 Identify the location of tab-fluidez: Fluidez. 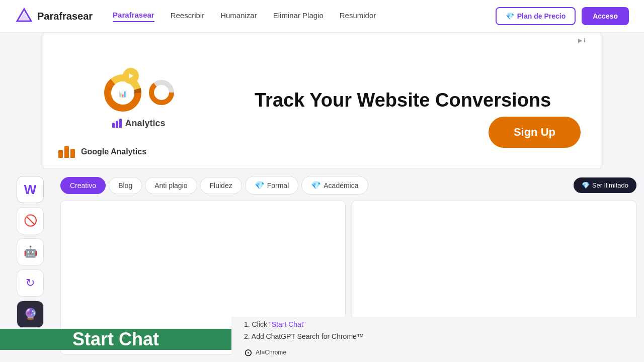
(221, 186).